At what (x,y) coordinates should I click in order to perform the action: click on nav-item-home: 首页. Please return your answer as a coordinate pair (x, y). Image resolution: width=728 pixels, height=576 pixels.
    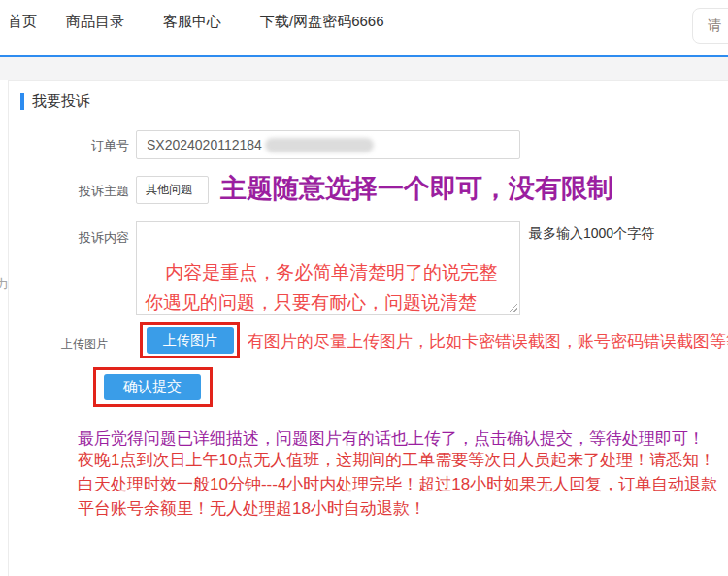
    Looking at the image, I should click on (22, 21).